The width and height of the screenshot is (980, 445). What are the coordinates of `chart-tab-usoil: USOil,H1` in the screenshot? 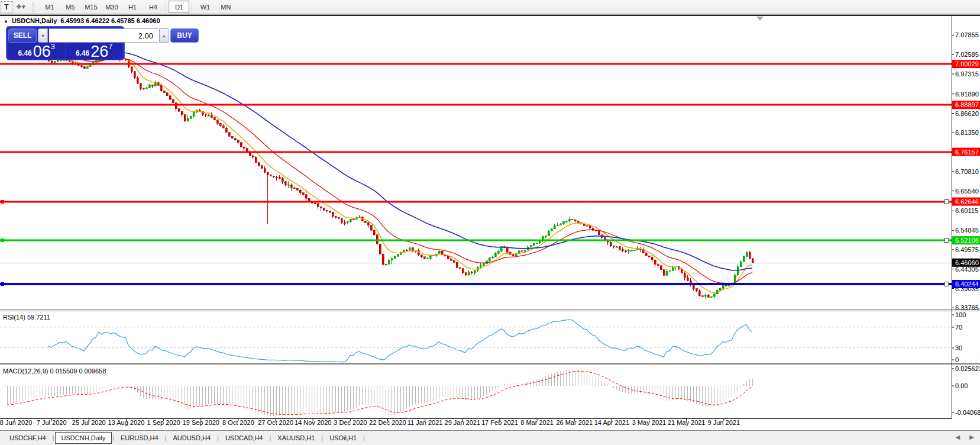 It's located at (343, 438).